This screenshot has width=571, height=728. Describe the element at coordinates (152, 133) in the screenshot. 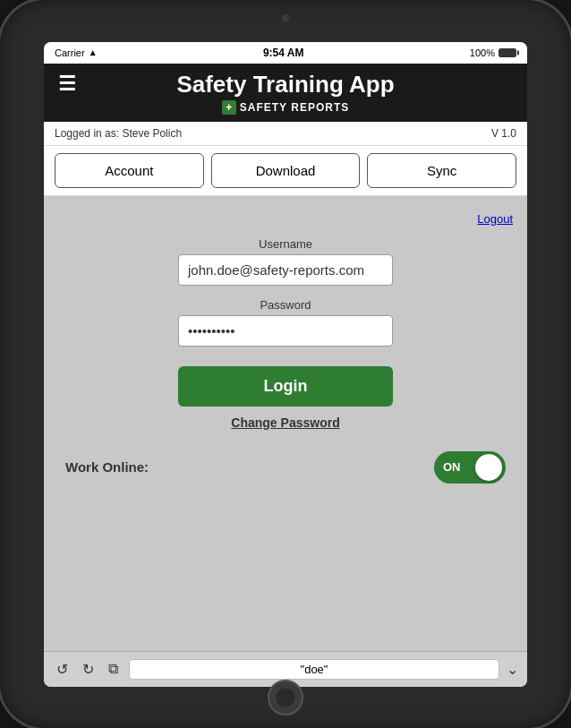

I see `logged-in-user: Steve Polich` at that location.